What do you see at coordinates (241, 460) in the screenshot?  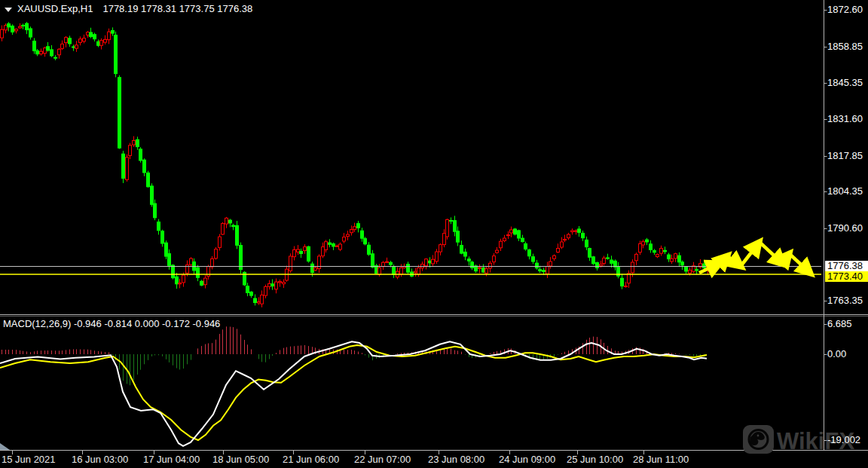 I see `time-tick-label: 18 Jun 05:00` at bounding box center [241, 460].